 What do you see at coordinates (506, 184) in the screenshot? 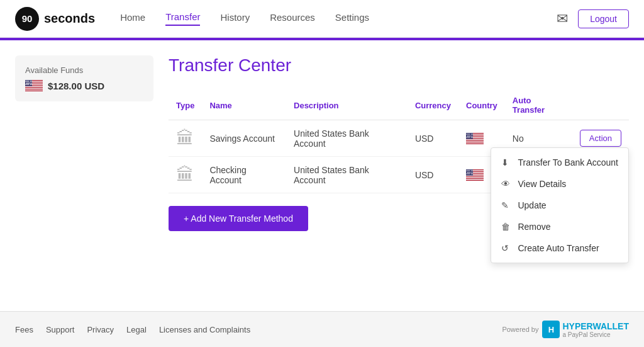
I see `view-details-icon: 👁` at bounding box center [506, 184].